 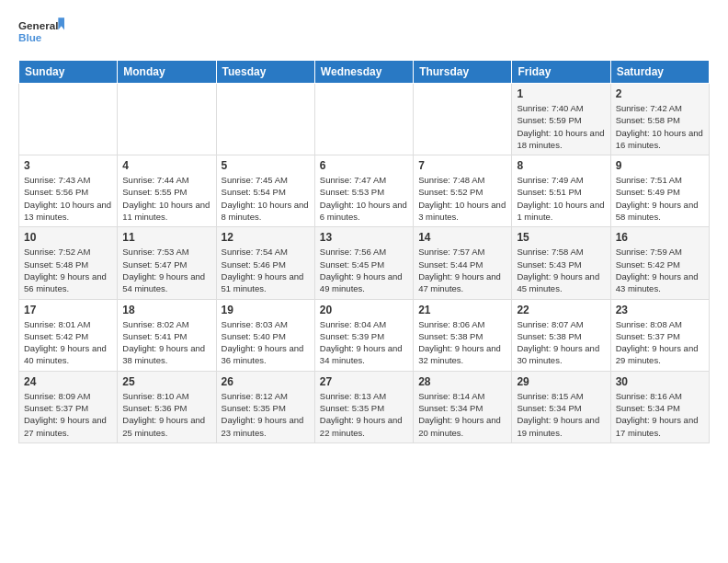 I want to click on day-info: Sunrise: 8:14 AM Sunset: 5:34 PM Dayligh…, so click(x=462, y=414).